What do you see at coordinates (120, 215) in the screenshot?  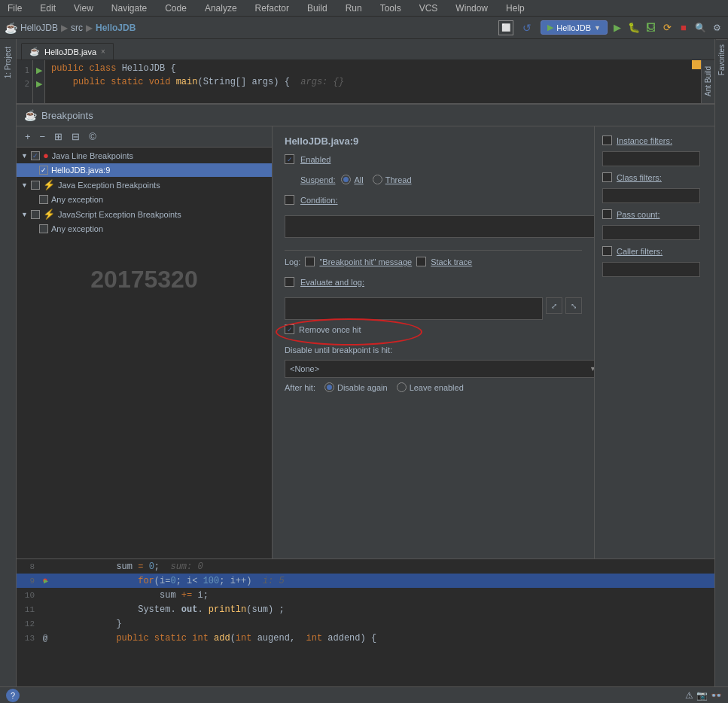 I see `group-label-js-exception: JavaScript Exception Breakpoints` at bounding box center [120, 215].